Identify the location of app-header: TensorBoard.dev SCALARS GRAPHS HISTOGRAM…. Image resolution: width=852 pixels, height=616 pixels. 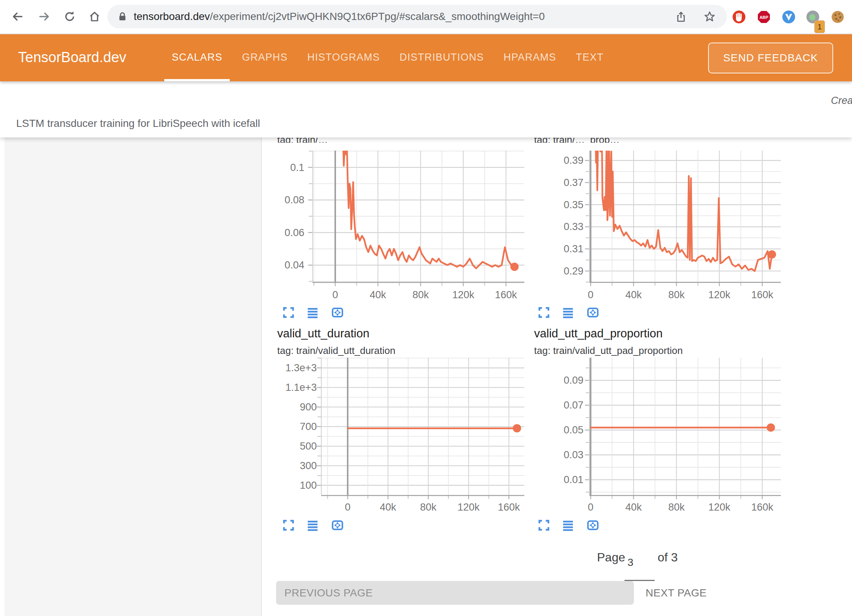
(426, 57).